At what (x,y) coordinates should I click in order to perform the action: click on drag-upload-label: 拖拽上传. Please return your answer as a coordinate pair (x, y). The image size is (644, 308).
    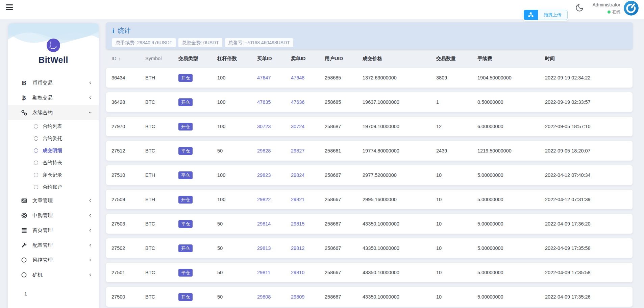
    Looking at the image, I should click on (553, 15).